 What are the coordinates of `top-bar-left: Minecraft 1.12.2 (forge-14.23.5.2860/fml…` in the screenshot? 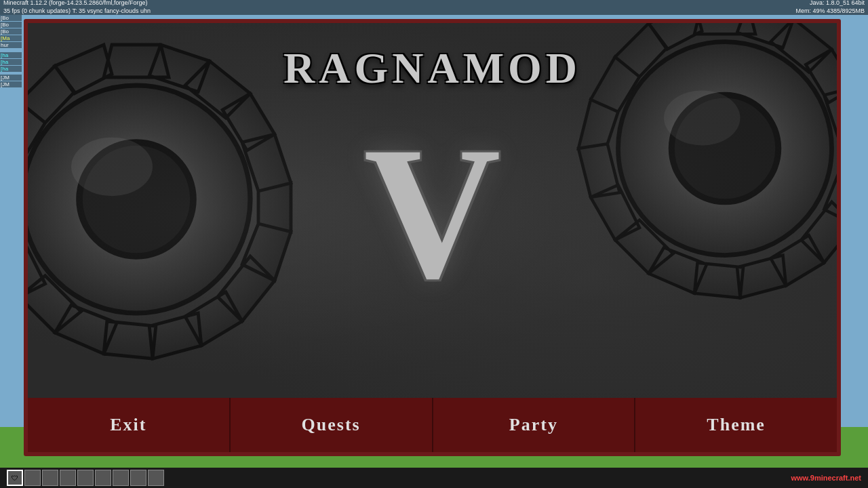 It's located at (77, 8).